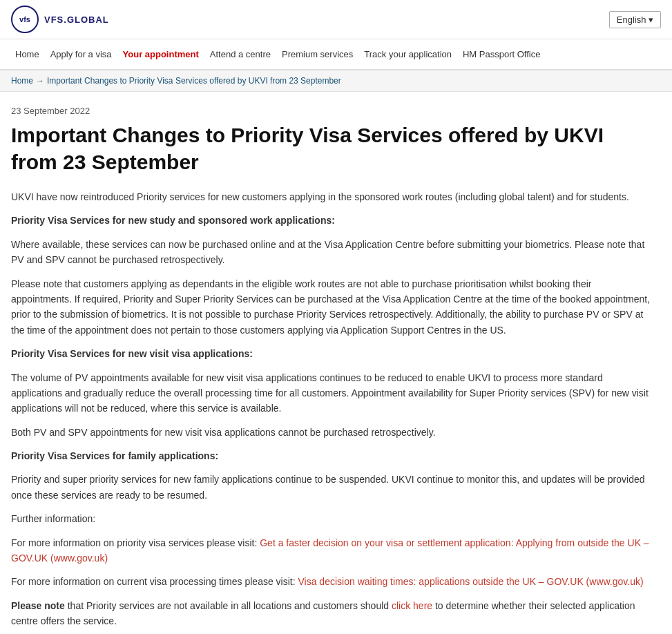 The height and width of the screenshot is (634, 672). Describe the element at coordinates (194, 81) in the screenshot. I see `breadcrumb-current: Important Changes to Priority Visa Servi…` at that location.